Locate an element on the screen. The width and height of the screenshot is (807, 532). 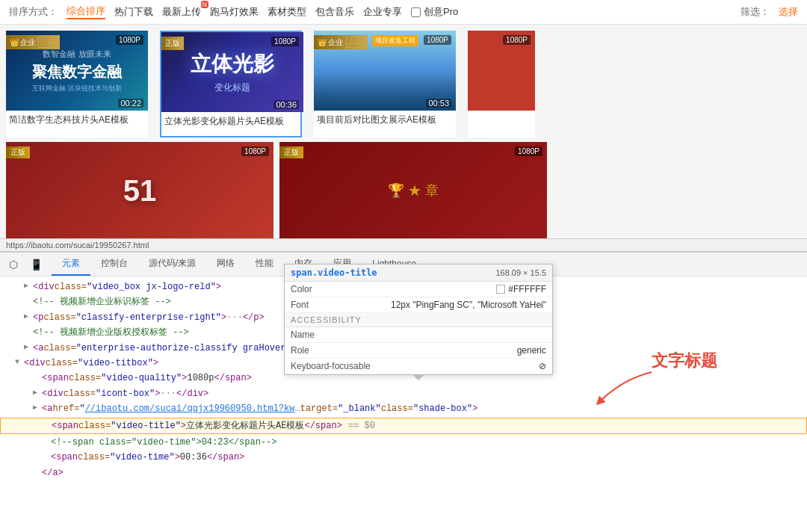
color-swatch is located at coordinates (501, 289).